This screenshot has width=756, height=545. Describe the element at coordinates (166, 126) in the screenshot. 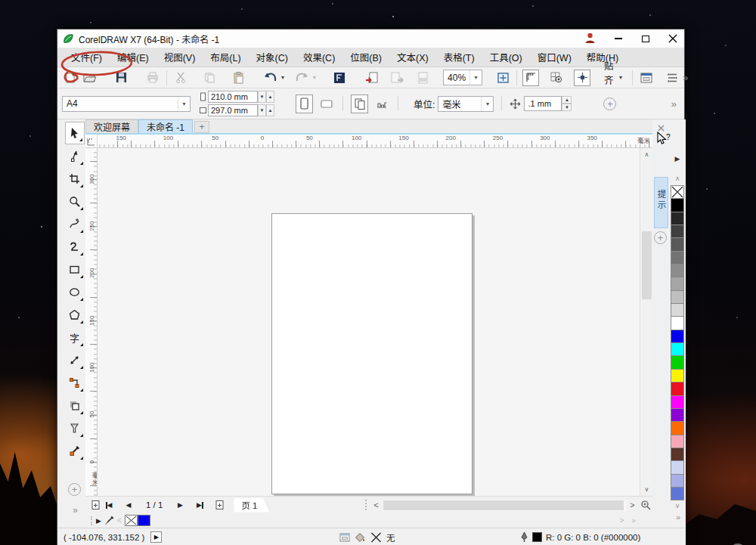

I see `tab-untitled-1: 未命名 -1` at that location.